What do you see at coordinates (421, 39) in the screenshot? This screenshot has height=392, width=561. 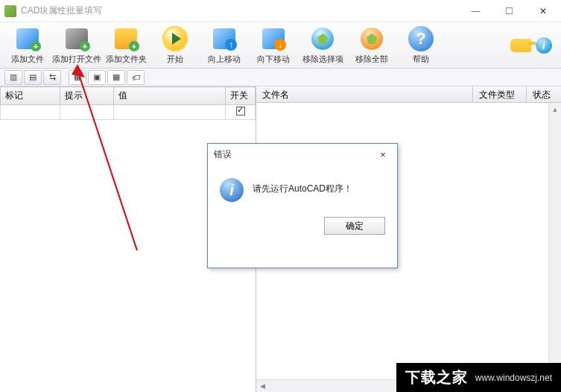 I see `help-icon: ?` at bounding box center [421, 39].